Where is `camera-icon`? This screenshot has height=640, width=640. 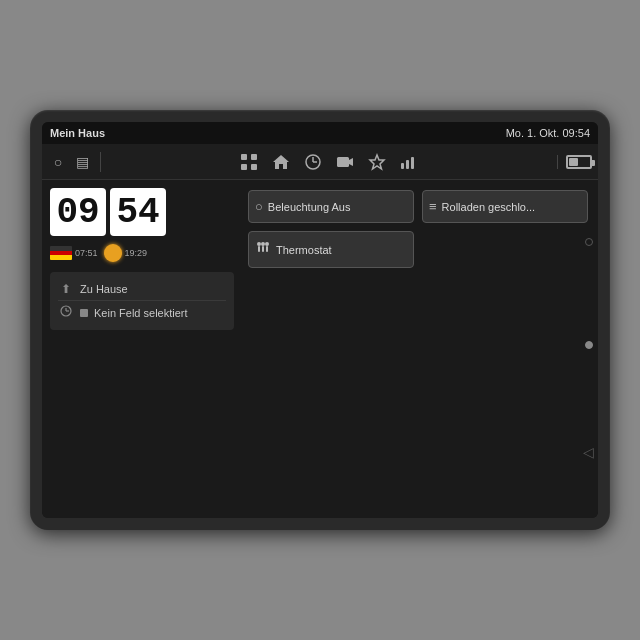 camera-icon is located at coordinates (345, 162).